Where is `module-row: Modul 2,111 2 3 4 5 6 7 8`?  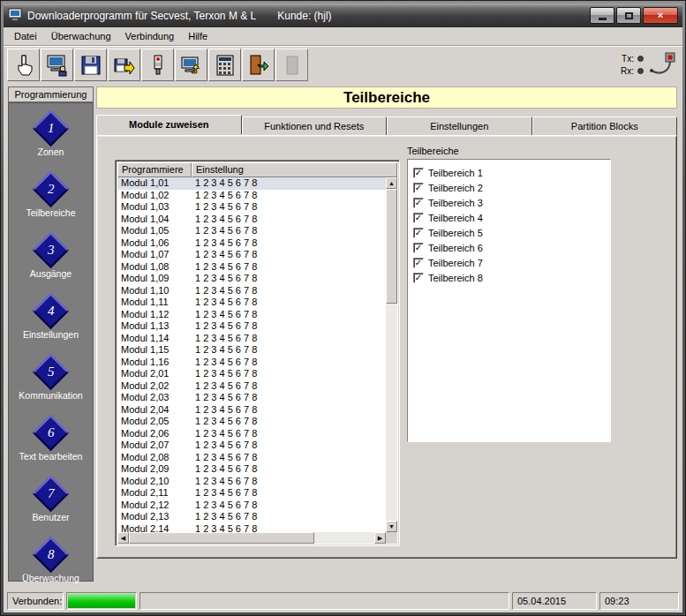 module-row: Modul 2,111 2 3 4 5 6 7 8 is located at coordinates (252, 493).